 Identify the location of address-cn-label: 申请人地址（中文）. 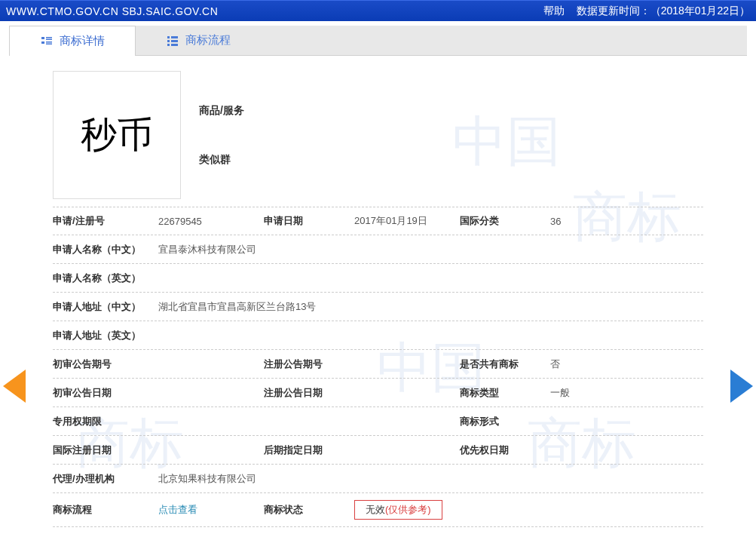
(106, 307).